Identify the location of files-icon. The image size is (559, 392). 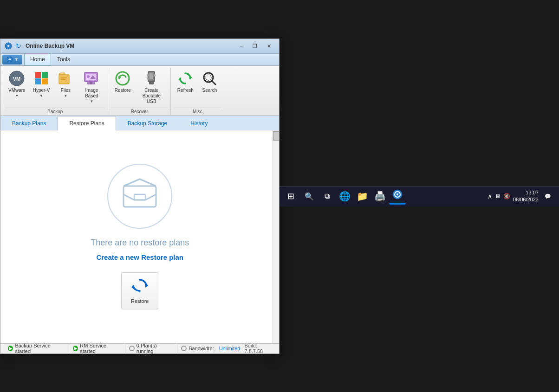
(65, 78).